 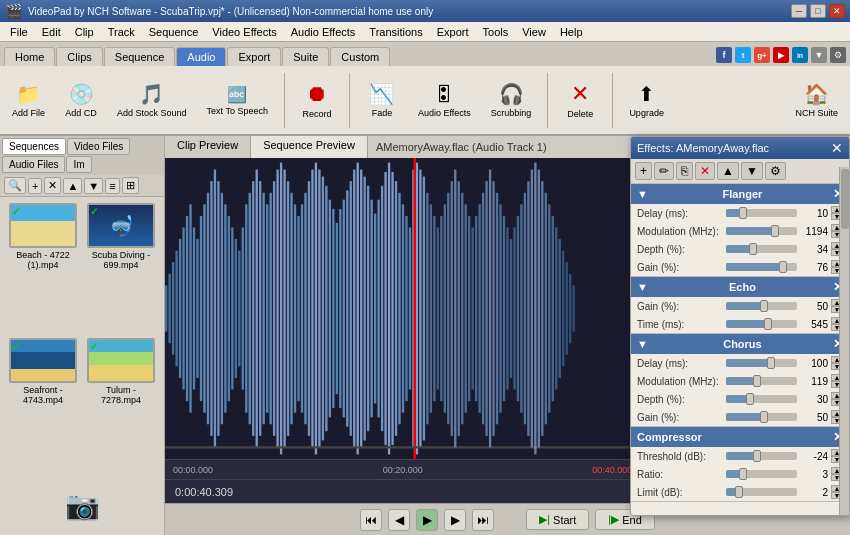 What do you see at coordinates (664, 171) in the screenshot?
I see `effects-edit-button: ✏` at bounding box center [664, 171].